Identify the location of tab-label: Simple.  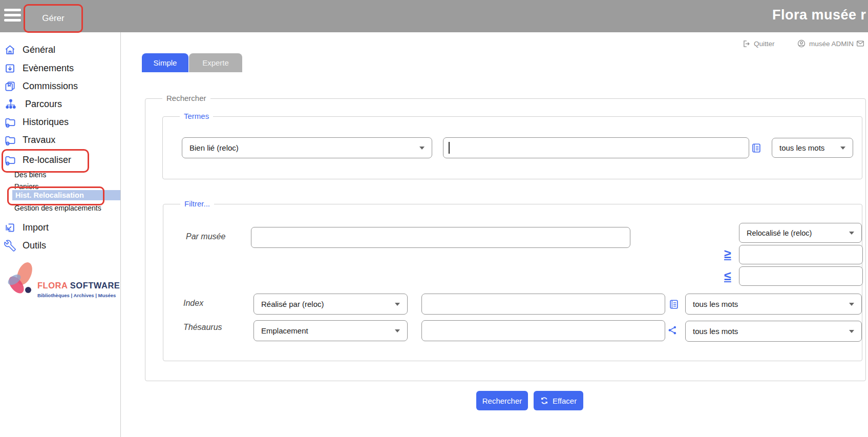
(165, 63).